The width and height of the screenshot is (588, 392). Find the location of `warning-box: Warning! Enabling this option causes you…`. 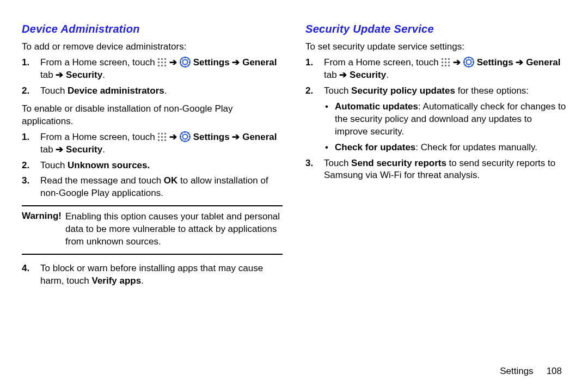

warning-box: Warning! Enabling this option causes you… is located at coordinates (152, 230).